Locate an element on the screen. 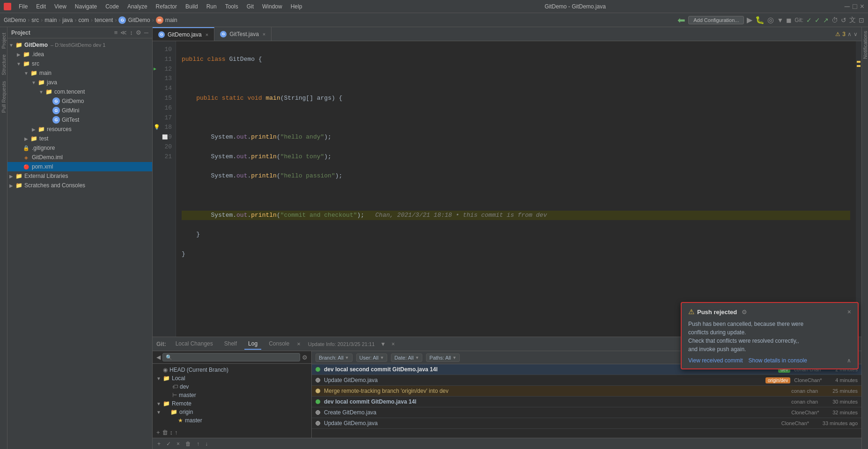 The height and width of the screenshot is (449, 868). tree-item-idea: ▶ 📁 .idea is located at coordinates (80, 54).